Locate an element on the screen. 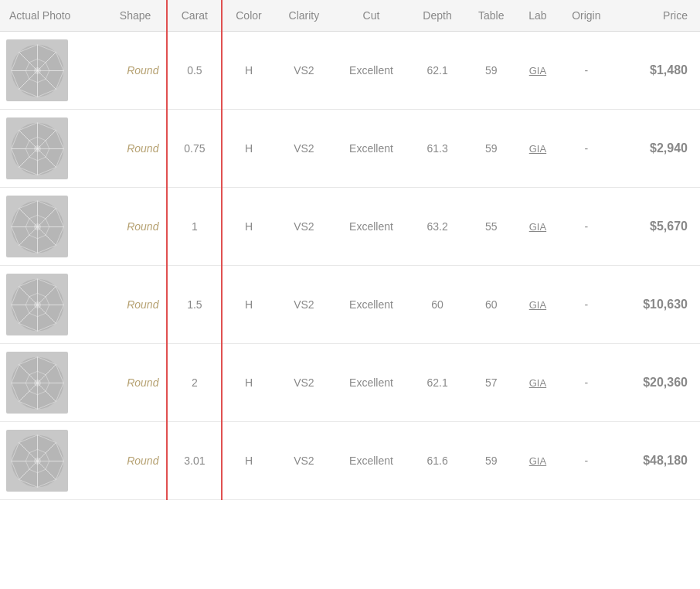 This screenshot has height=589, width=700. header-table: Table is located at coordinates (491, 15).